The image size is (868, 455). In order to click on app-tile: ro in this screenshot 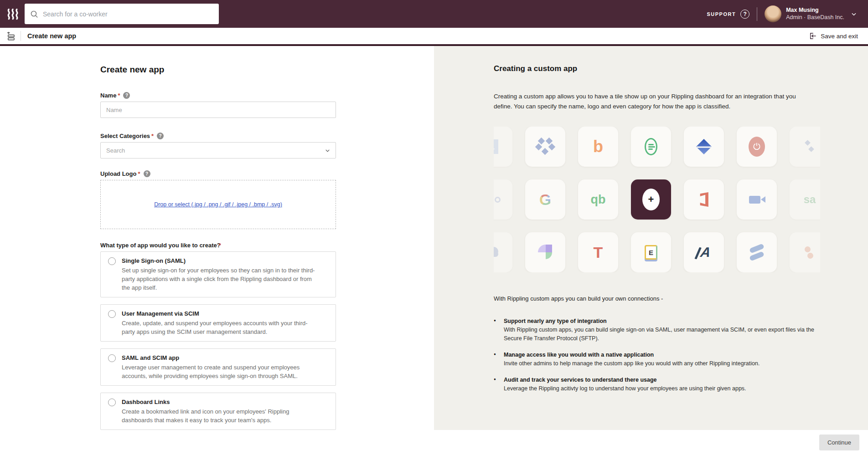, I will do `click(503, 199)`.